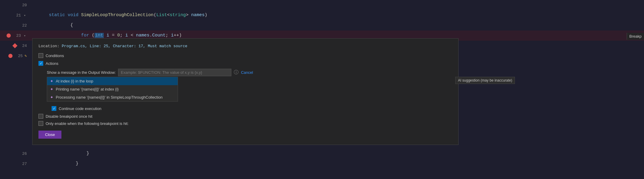 This screenshot has width=644, height=179. What do you see at coordinates (18, 56) in the screenshot?
I see `line-number-25: 25` at bounding box center [18, 56].